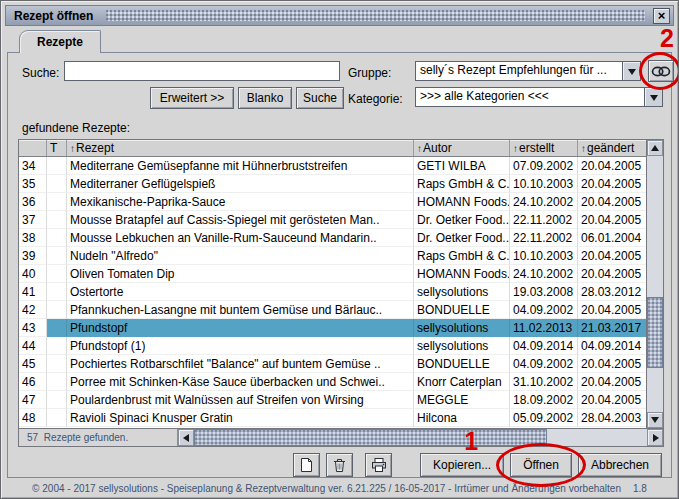  I want to click on vertical-scroll-track, so click(655, 284).